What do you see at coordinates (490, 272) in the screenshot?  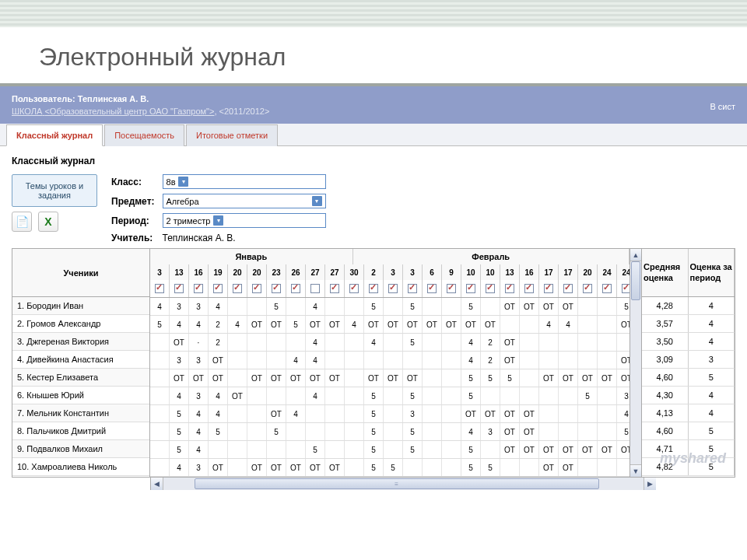 I see `date-header: 10` at bounding box center [490, 272].